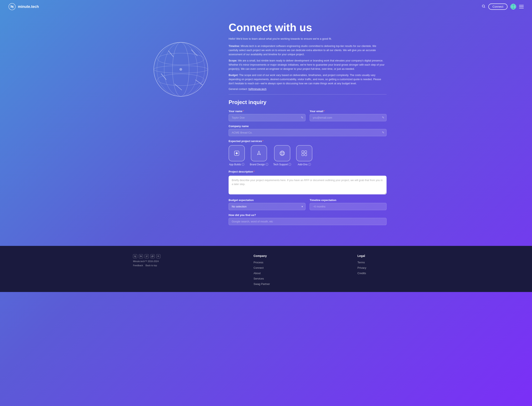  Describe the element at coordinates (282, 153) in the screenshot. I see `tech-support-icon` at that location.